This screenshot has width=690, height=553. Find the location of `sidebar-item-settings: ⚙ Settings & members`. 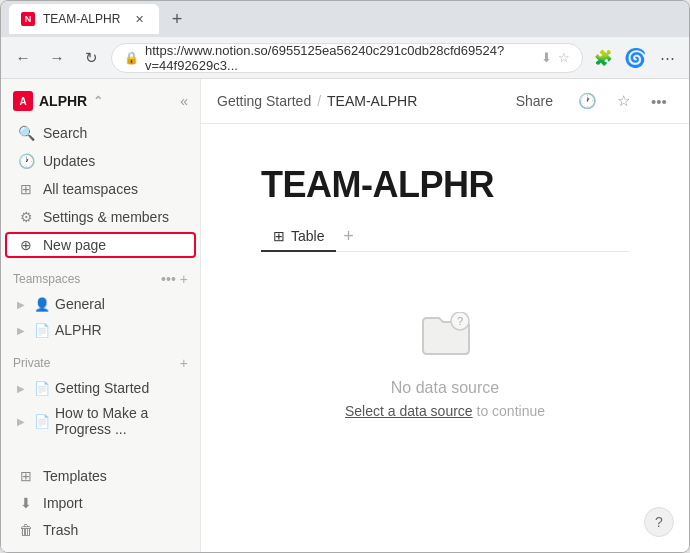

sidebar-item-settings: ⚙ Settings & members is located at coordinates (100, 217).